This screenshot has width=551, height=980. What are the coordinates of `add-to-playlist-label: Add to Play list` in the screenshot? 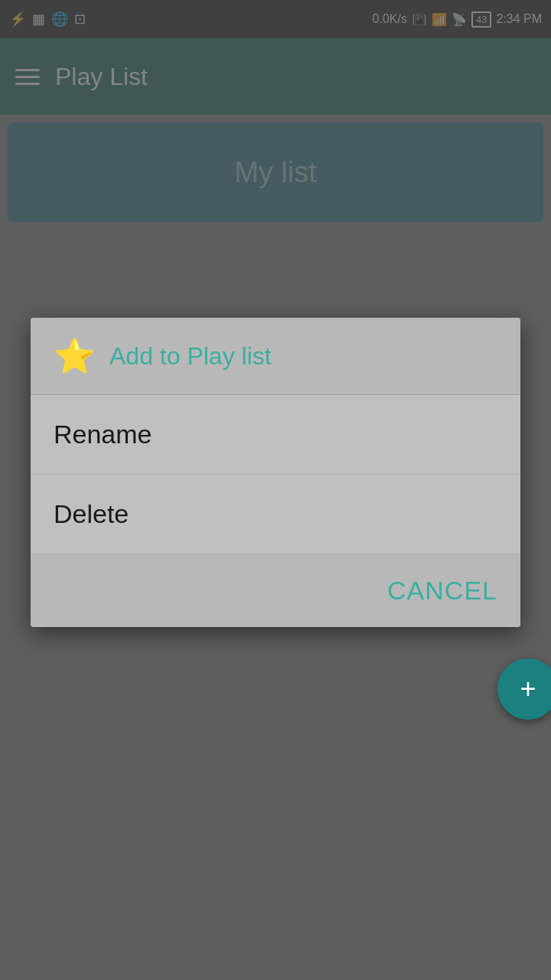 It's located at (191, 357).